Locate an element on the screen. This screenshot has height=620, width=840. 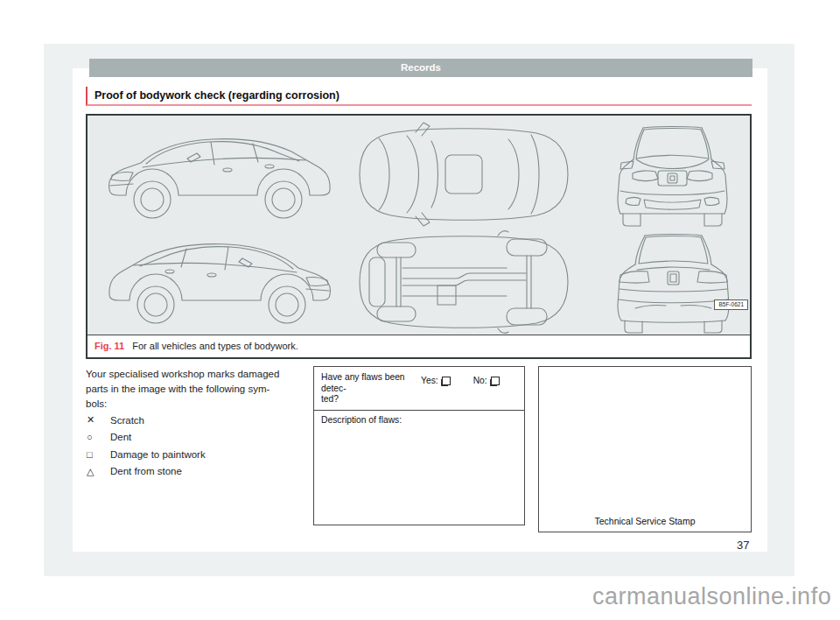
legend-item-dent: ○ Dent is located at coordinates (200, 438).